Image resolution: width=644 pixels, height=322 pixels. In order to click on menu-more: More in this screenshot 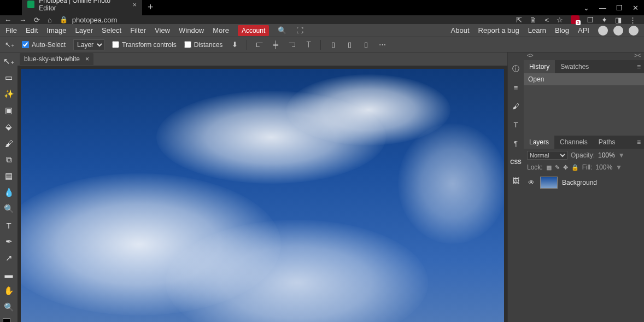, I will do `click(221, 31)`.